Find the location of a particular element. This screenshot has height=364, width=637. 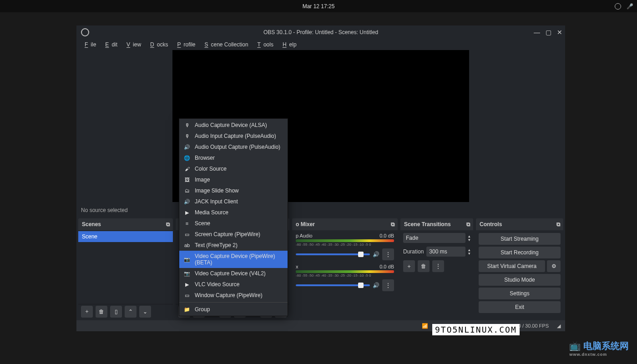

start-recording-button: Start Recording is located at coordinates (520, 253).